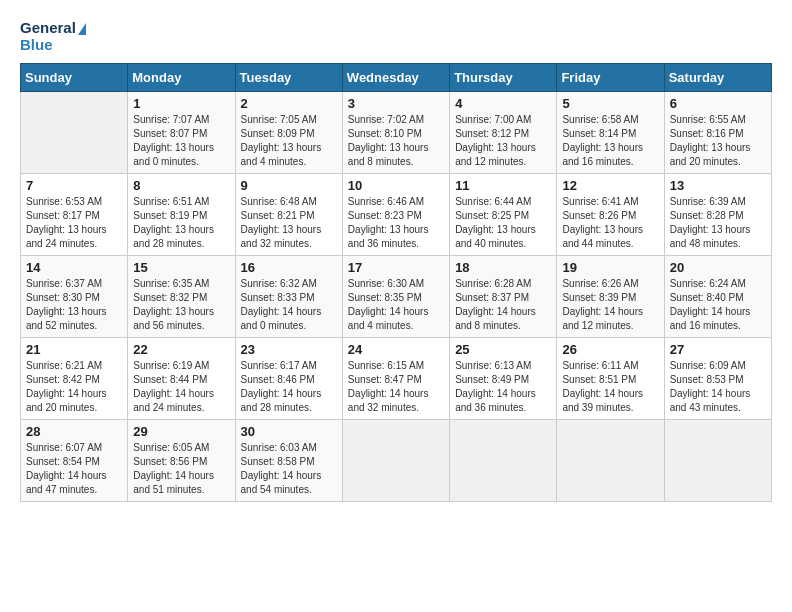 The image size is (792, 612). What do you see at coordinates (396, 223) in the screenshot?
I see `day-info: Sunrise: 6:46 AMSunset: 8:23 PMDaylight:…` at bounding box center [396, 223].